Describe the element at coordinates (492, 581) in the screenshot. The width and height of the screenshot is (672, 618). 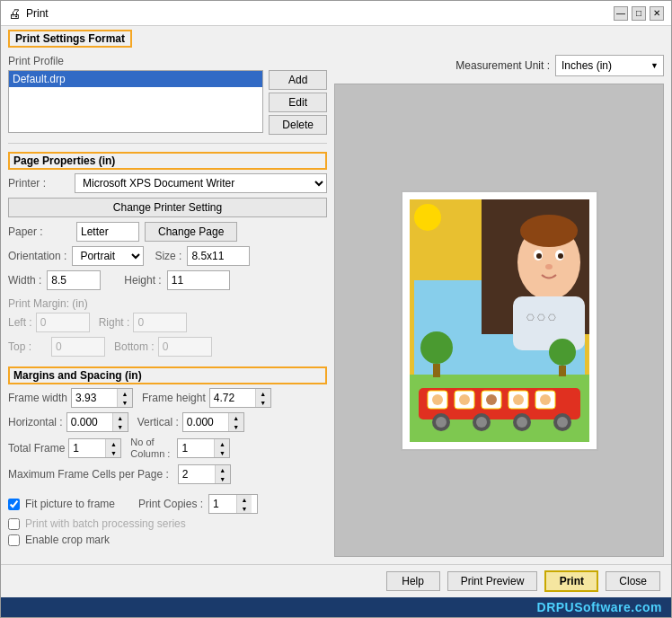
I see `print-preview-button: Print Preview` at that location.